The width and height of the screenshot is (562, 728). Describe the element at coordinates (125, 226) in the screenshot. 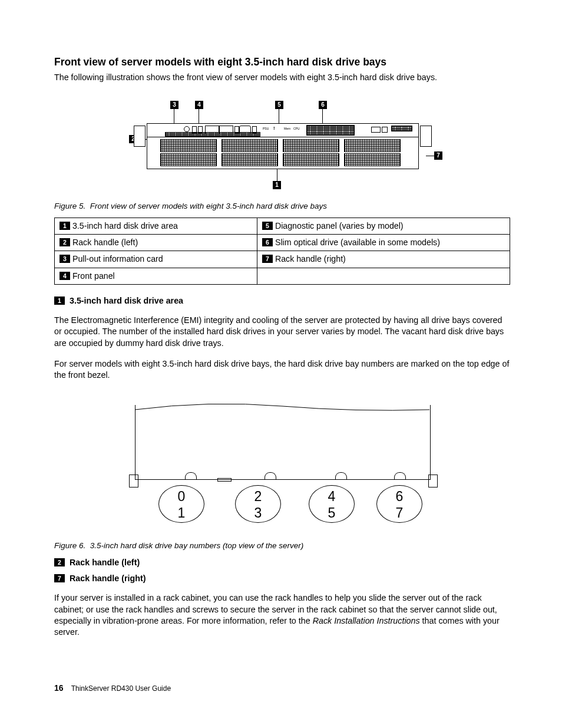

I see `legend-text: 3.5-inch hard disk drive area` at that location.